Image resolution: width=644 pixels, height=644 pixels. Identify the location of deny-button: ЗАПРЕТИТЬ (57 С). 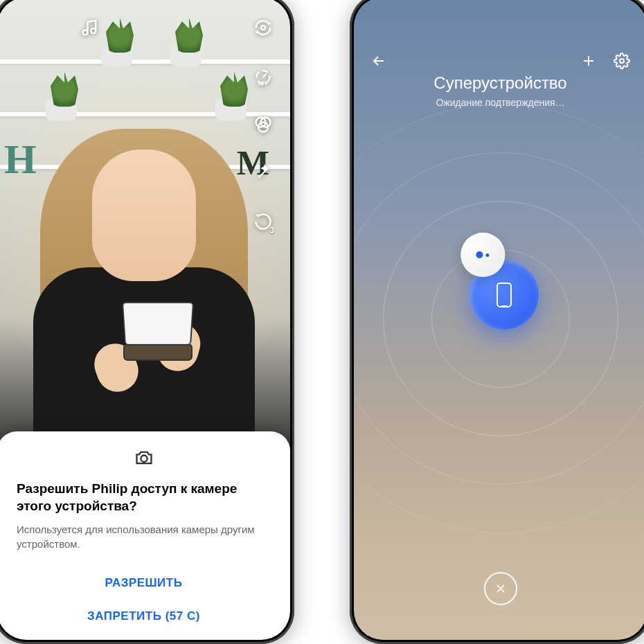
(144, 616).